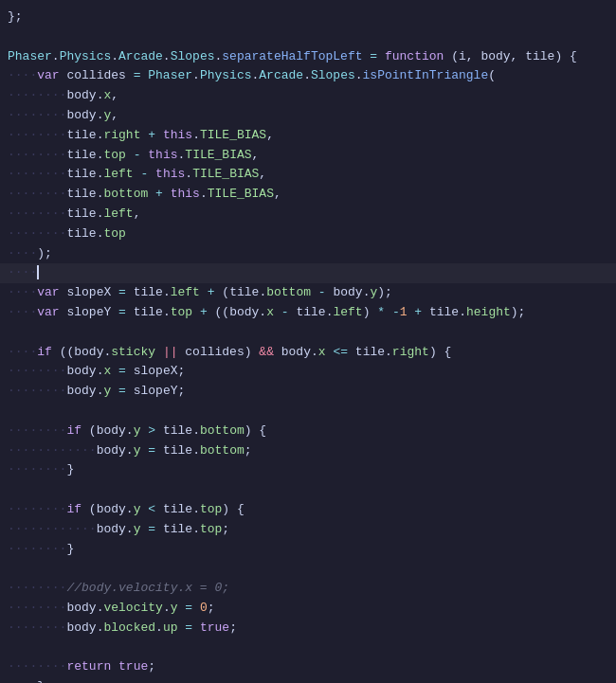  What do you see at coordinates (308, 214) in the screenshot?
I see `code-line-11: ········tile.left,` at bounding box center [308, 214].